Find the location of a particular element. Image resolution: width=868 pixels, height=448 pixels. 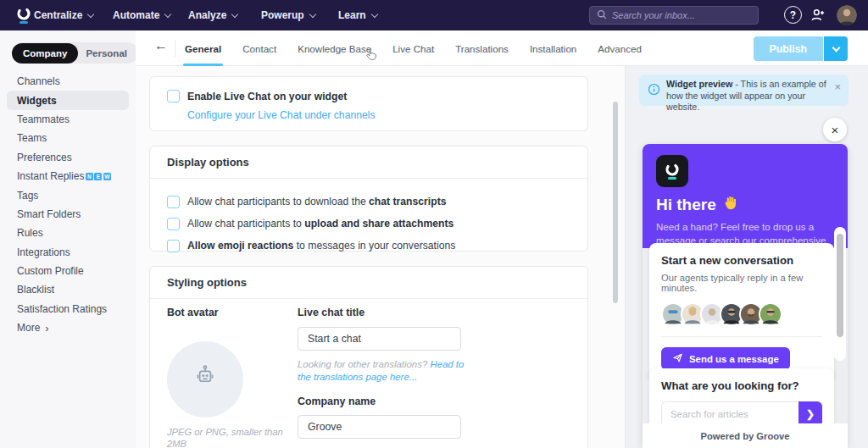

menu-label: Automate is located at coordinates (136, 15).